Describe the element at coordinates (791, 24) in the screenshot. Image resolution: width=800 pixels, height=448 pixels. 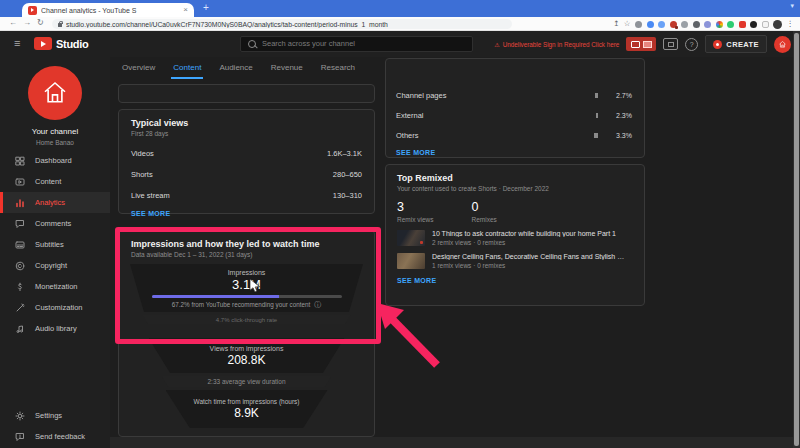
I see `browser-menu-icon: ⋮` at that location.